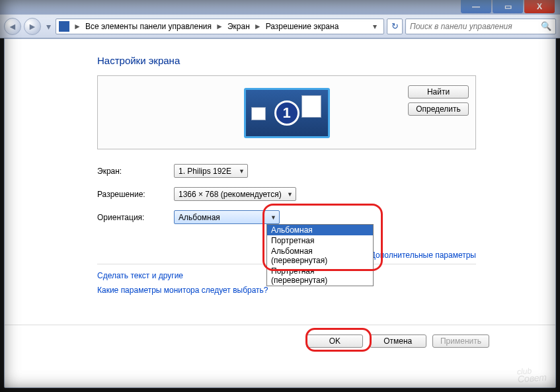 The height and width of the screenshot is (392, 560). I want to click on breadcrumb-item: Экран, so click(239, 26).